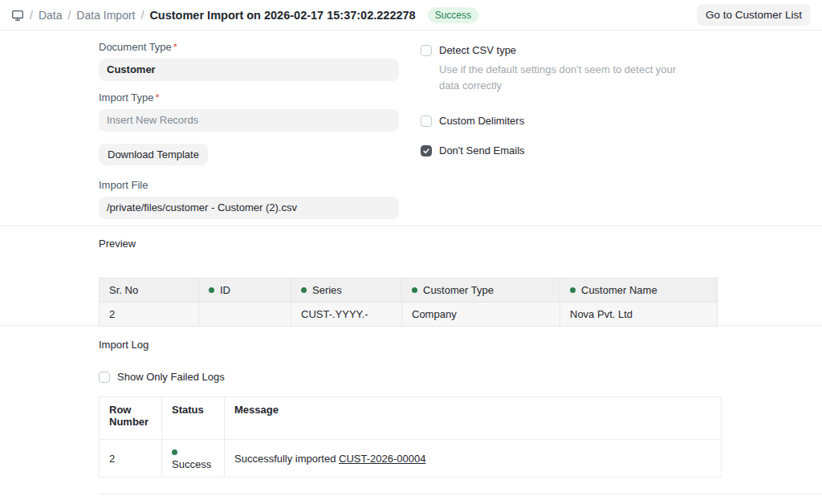 This screenshot has width=822, height=504. I want to click on import-type-field: Import Type* Insert New Records, so click(249, 112).